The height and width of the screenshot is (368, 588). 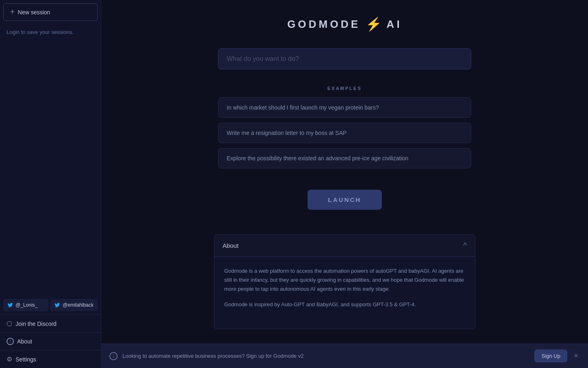 I want to click on main-task-input, so click(x=345, y=59).